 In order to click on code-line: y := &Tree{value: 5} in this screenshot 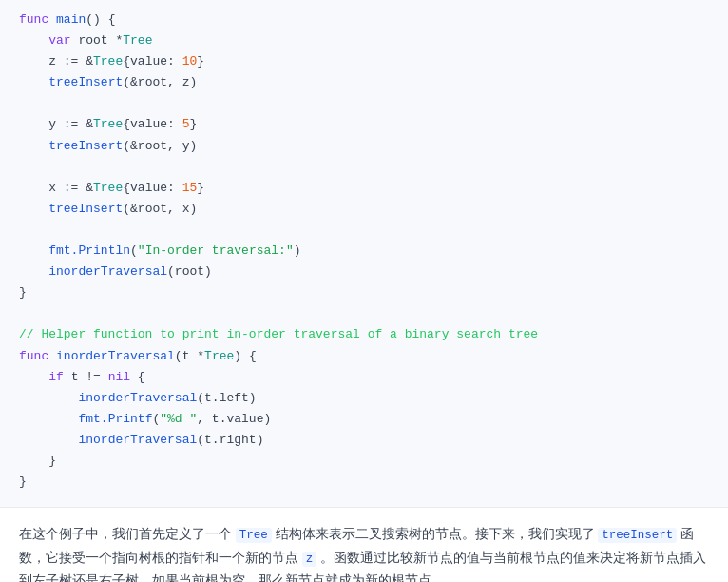, I will do `click(364, 125)`.